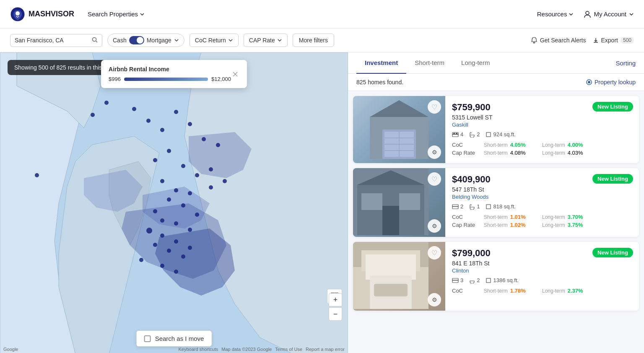 The image size is (644, 353). Describe the element at coordinates (587, 145) in the screenshot. I see `coc-long-metric: Long-term 4.00%` at that location.